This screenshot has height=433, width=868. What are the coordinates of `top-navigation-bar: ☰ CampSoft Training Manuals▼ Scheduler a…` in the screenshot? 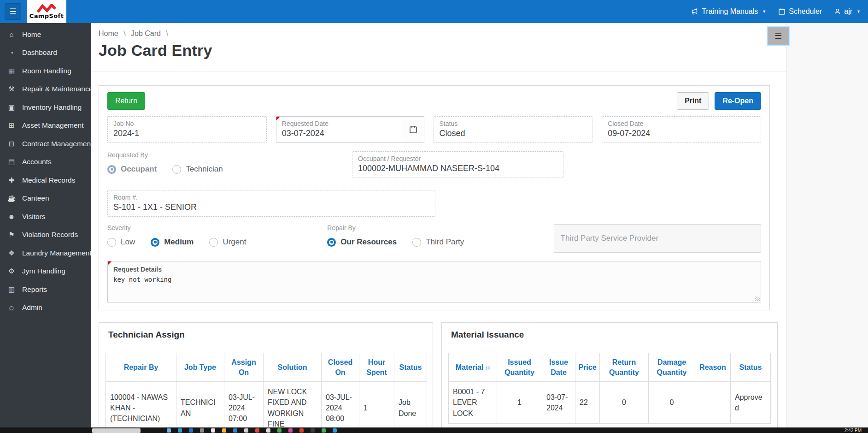 It's located at (434, 12).